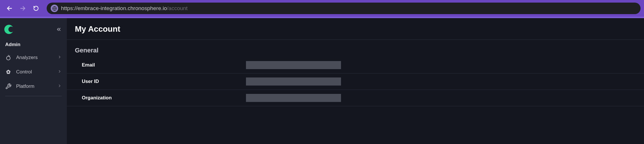 This screenshot has height=144, width=644. What do you see at coordinates (35, 72) in the screenshot?
I see `sidebar-item-label: Control` at bounding box center [35, 72].